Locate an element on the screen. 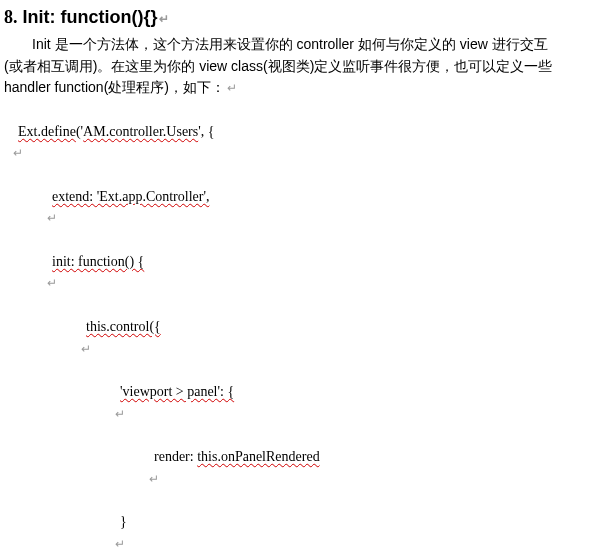 Image resolution: width=614 pixels, height=559 pixels. code-token: } is located at coordinates (124, 522).